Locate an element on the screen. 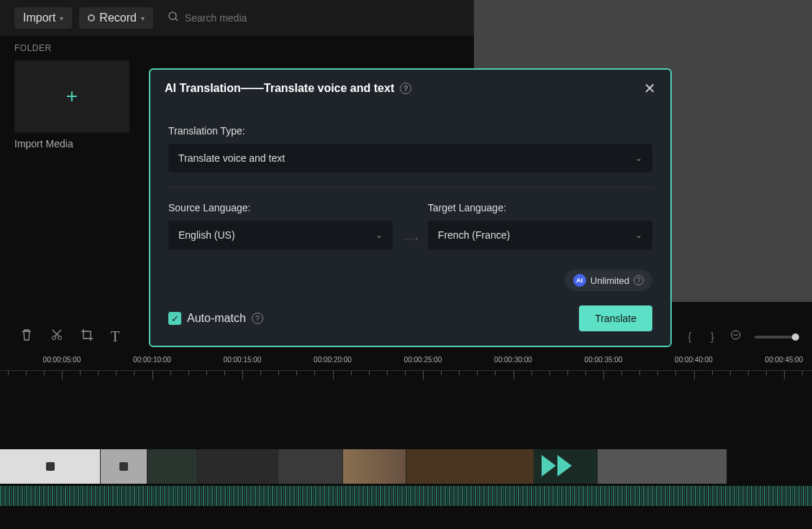 The image size is (812, 529). ruler-timestamp: 00:00:20:00 is located at coordinates (332, 359).